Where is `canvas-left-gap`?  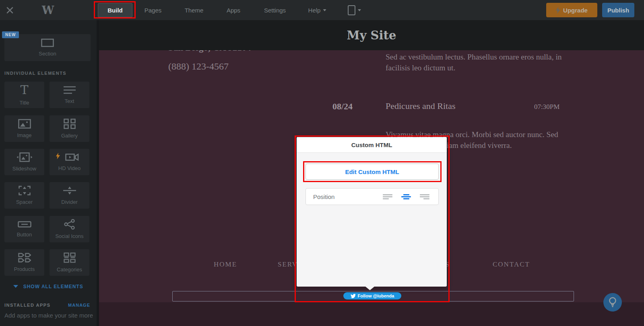 canvas-left-gap is located at coordinates (98, 173).